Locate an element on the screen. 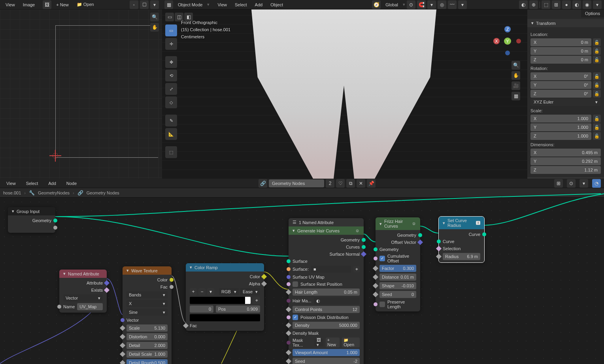 The height and width of the screenshot is (364, 604). shading-solid-icon: ● is located at coordinates (566, 5).